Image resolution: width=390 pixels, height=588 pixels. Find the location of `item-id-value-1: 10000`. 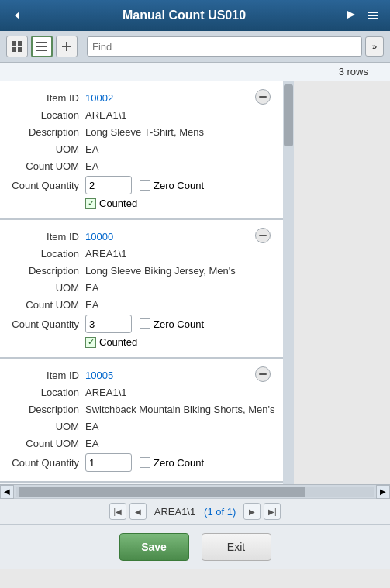

item-id-value-1: 10000 is located at coordinates (99, 237).